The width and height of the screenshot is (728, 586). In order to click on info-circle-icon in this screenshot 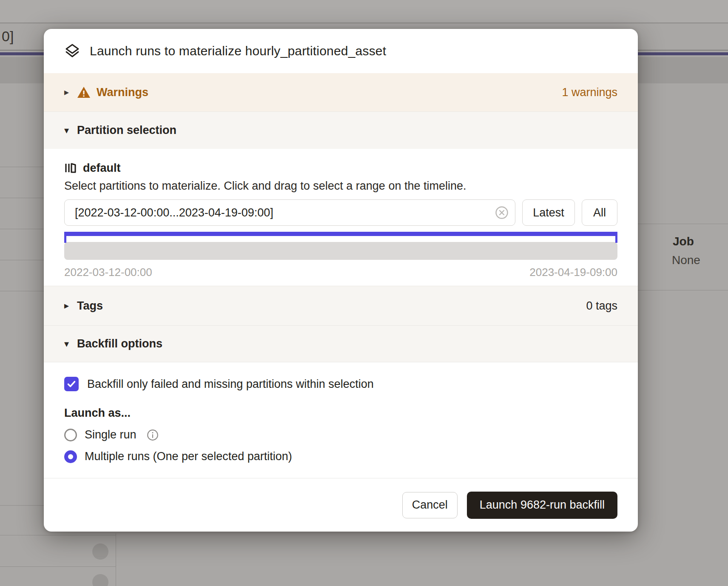, I will do `click(153, 435)`.